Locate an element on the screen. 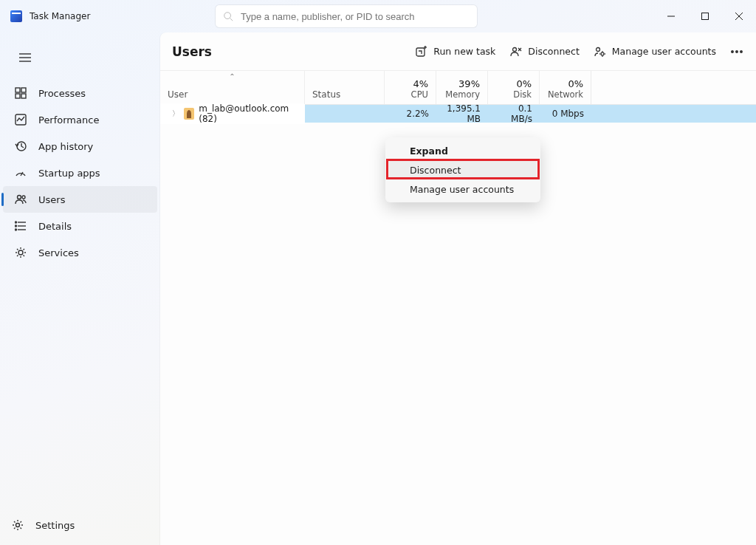 The image size is (756, 545). sidebar-item-details: Details is located at coordinates (80, 226).